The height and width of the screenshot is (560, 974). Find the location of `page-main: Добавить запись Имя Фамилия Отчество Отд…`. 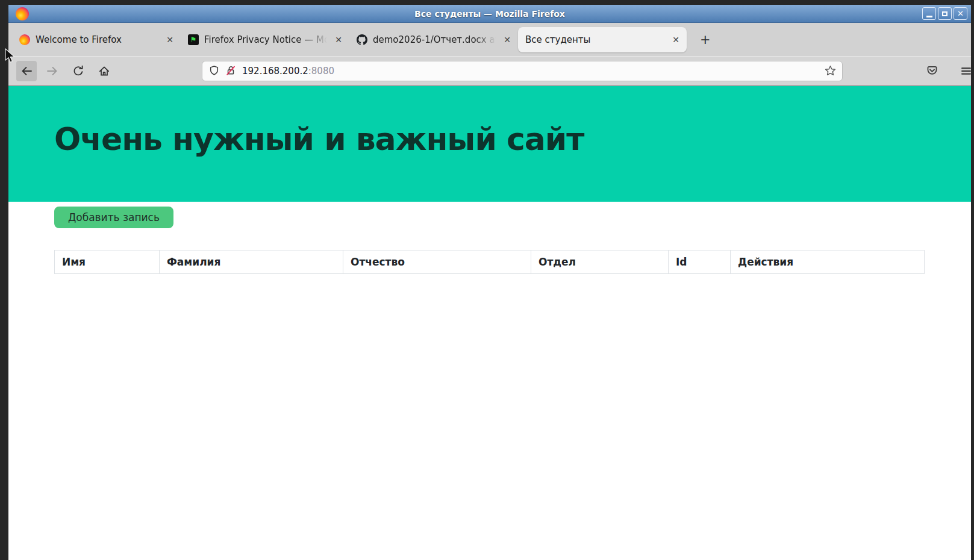

page-main: Добавить запись Имя Фамилия Отчество Отд… is located at coordinates (490, 238).